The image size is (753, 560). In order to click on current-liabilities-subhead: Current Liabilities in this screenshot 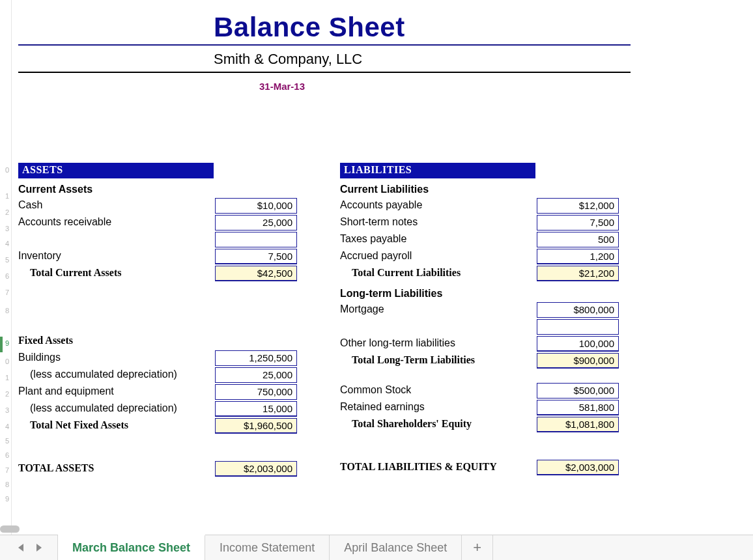, I will do `click(480, 188)`.